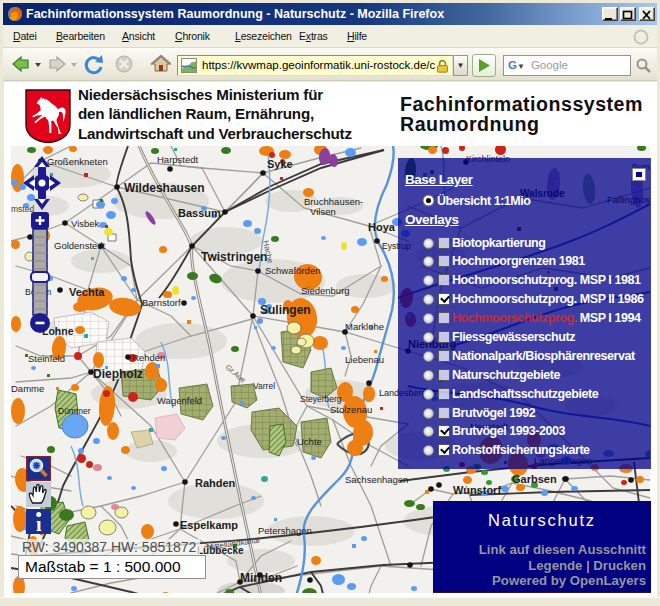 The width and height of the screenshot is (660, 606). I want to click on svg-text: Stolzenau, so click(351, 410).